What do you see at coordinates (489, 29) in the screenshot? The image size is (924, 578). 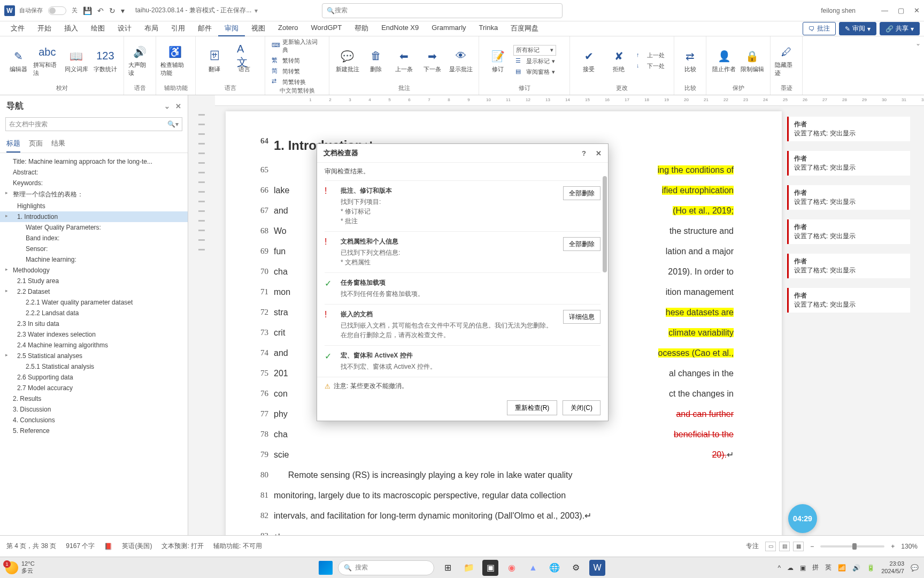 I see `ribbon-tab: Trinka` at bounding box center [489, 29].